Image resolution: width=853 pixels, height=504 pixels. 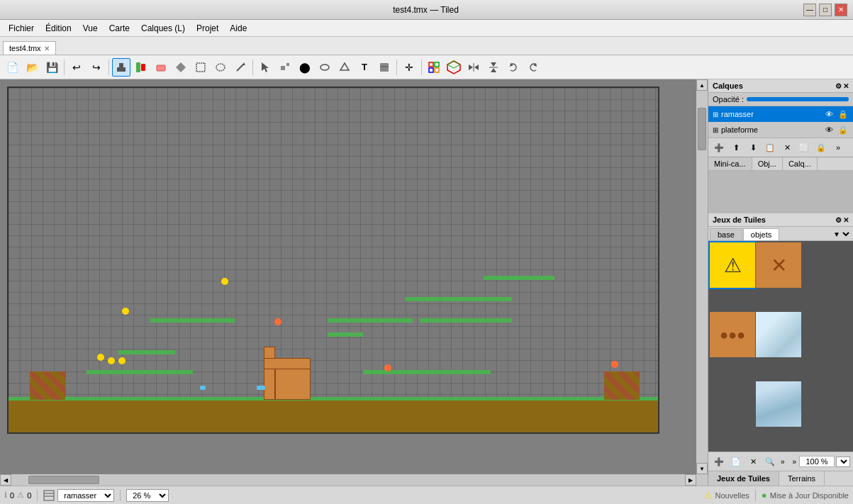 I want to click on tab-jeux-tuiles: Jeux de Tuiles, so click(x=744, y=478).